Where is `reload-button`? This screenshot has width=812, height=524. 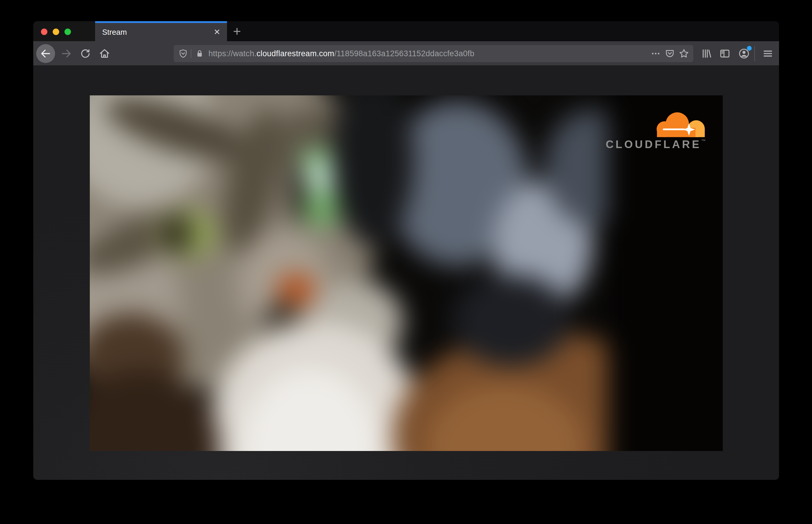 reload-button is located at coordinates (85, 53).